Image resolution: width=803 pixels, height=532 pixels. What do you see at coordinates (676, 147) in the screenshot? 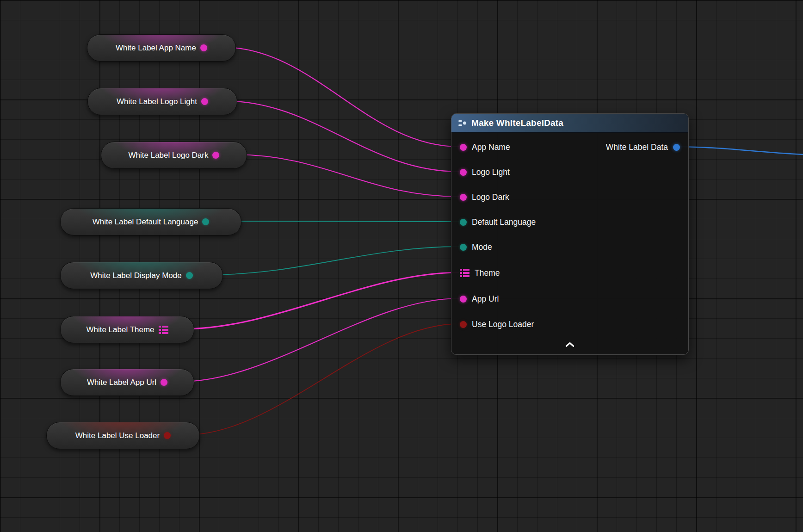
I see `output-pin-white-label-data` at bounding box center [676, 147].